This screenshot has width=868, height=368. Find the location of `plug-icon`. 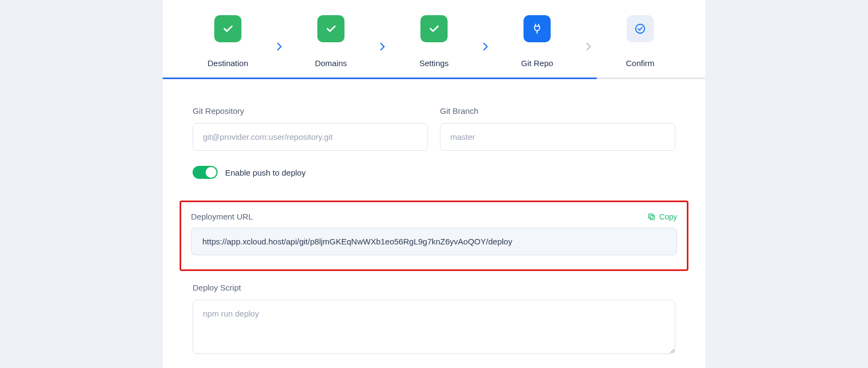

plug-icon is located at coordinates (537, 29).